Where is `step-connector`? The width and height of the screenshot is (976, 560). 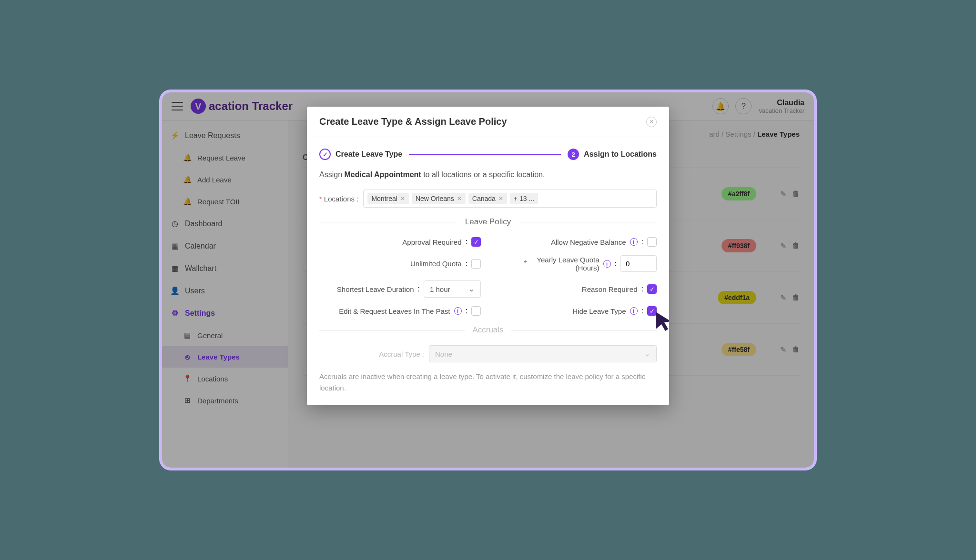
step-connector is located at coordinates (485, 154).